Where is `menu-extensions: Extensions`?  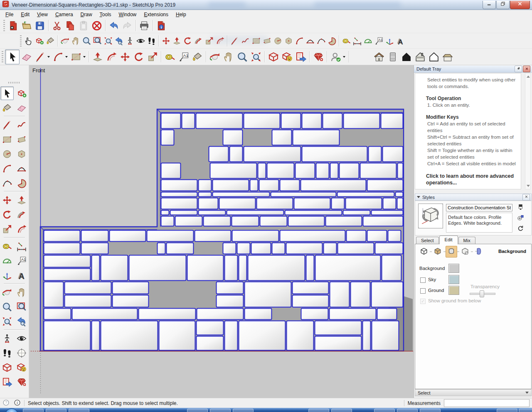
menu-extensions: Extensions is located at coordinates (156, 15).